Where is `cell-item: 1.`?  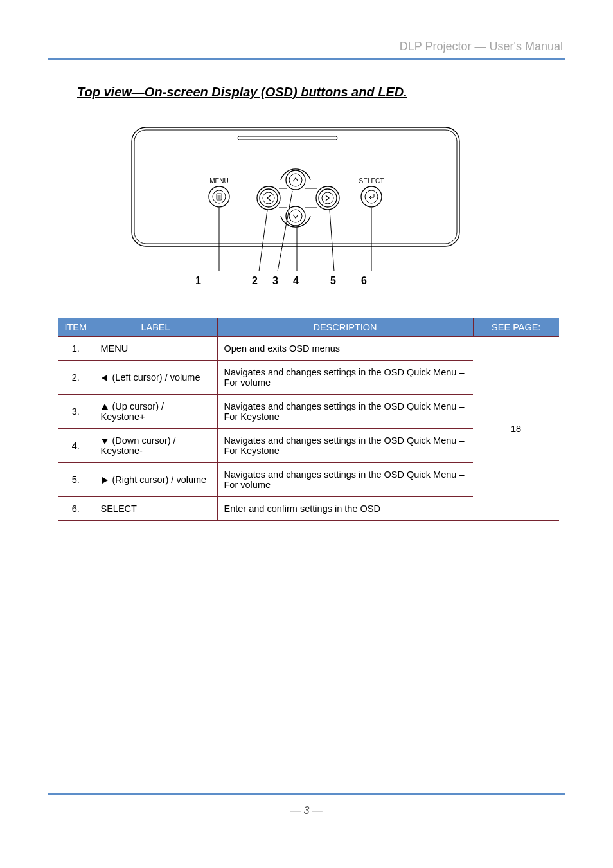
cell-item: 1. is located at coordinates (76, 348).